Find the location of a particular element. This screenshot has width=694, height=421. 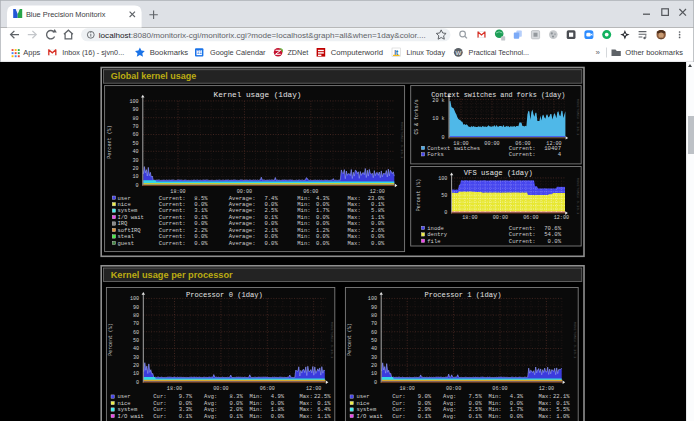

svg-text: Other bookmarks is located at coordinates (654, 52).